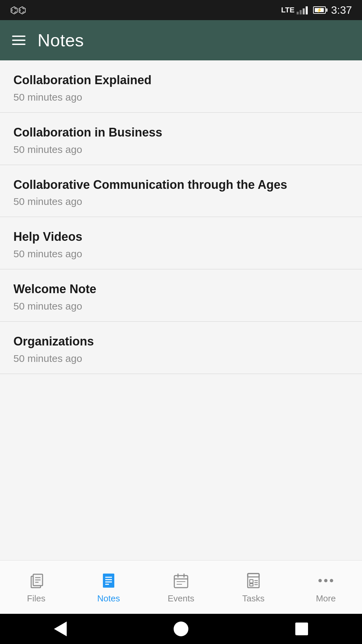  Describe the element at coordinates (109, 581) in the screenshot. I see `notes-icon` at that location.